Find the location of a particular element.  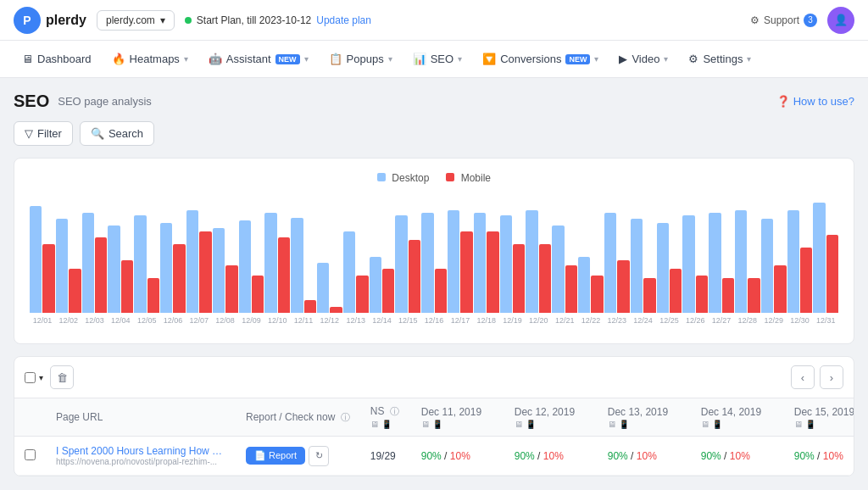

chart-label: 12/24 is located at coordinates (643, 320).